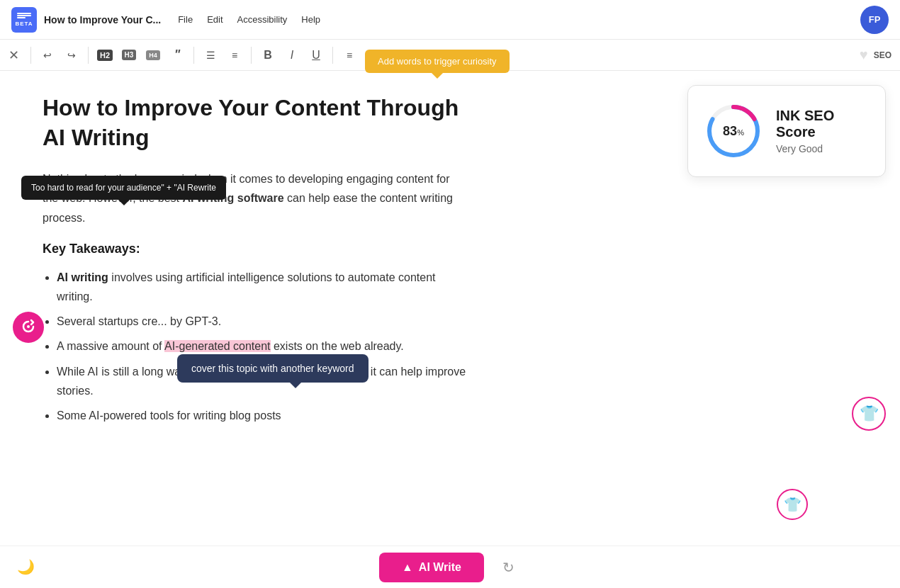  What do you see at coordinates (349, 55) in the screenshot?
I see `align-button: ≡` at bounding box center [349, 55].